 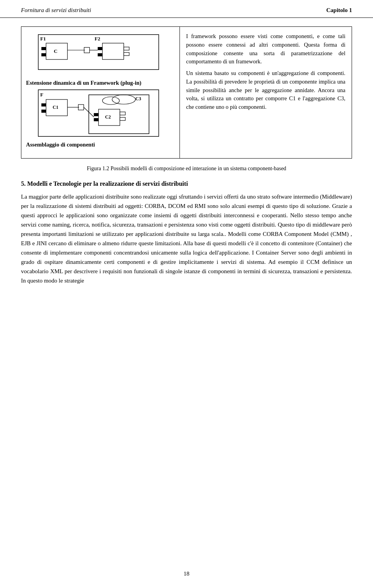 I want to click on page-number: 18, so click(x=186, y=574).